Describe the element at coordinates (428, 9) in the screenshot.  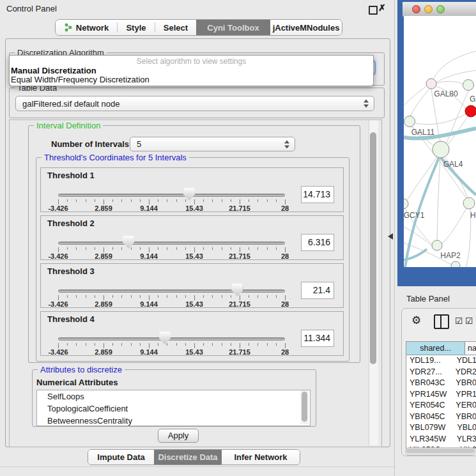
I see `minimize-traffic-light` at that location.